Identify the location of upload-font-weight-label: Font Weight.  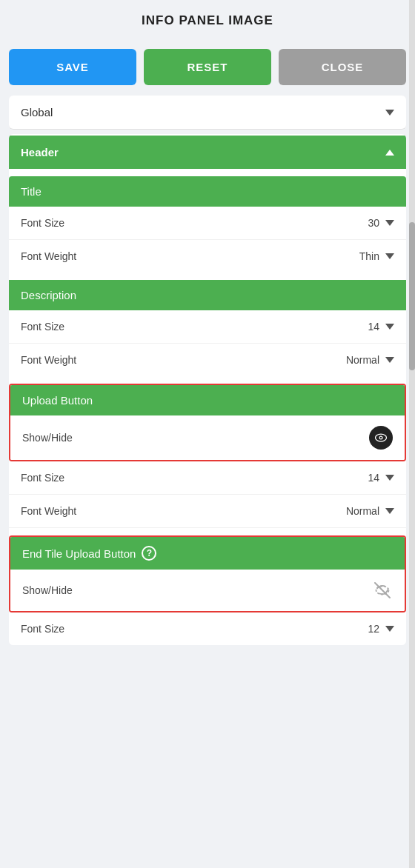
(49, 511).